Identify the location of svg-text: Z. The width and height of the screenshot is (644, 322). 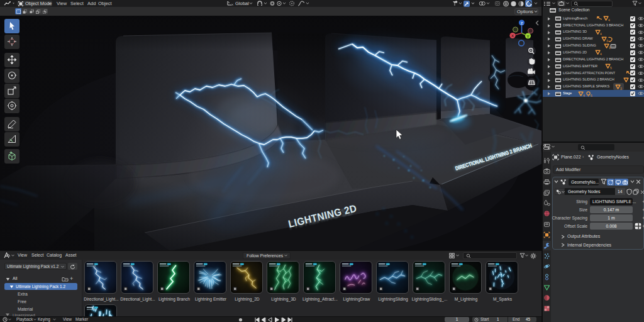
(522, 23).